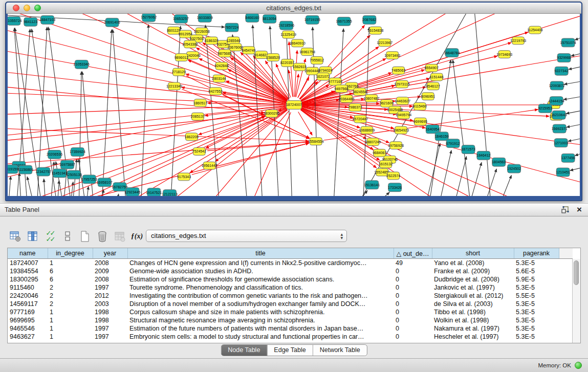 This screenshot has width=588, height=372. What do you see at coordinates (198, 117) in the screenshot?
I see `network-node: 2085137` at bounding box center [198, 117].